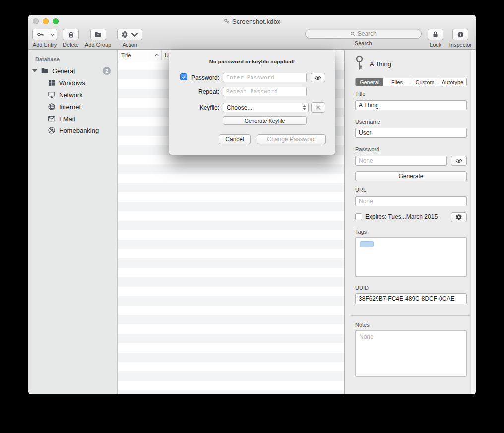 Image resolution: width=504 pixels, height=433 pixels. What do you see at coordinates (369, 82) in the screenshot?
I see `tab-general: General` at bounding box center [369, 82].